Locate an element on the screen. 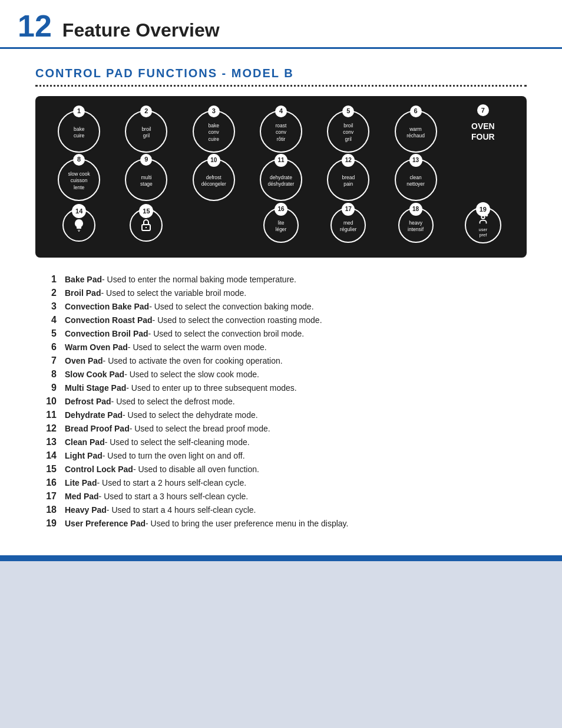 The height and width of the screenshot is (728, 562). pad-button-17: 17 medrégulier is located at coordinates (348, 225).